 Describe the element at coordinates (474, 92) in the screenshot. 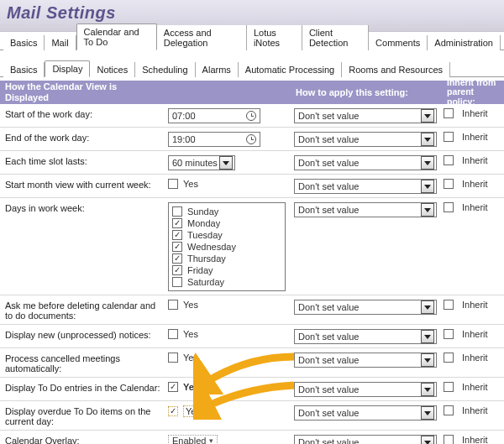

I see `section-col-inherit: Inherit from parent policy:` at that location.